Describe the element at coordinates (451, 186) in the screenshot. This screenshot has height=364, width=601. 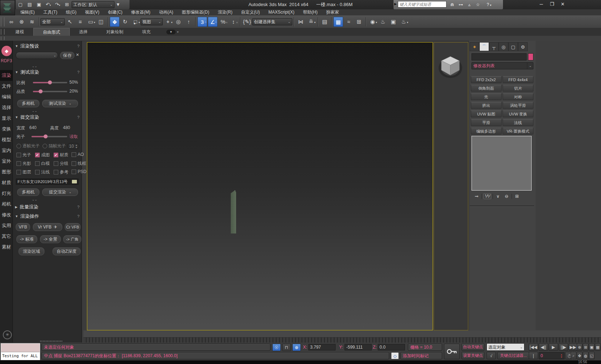
I see `secondary-viewport` at that location.